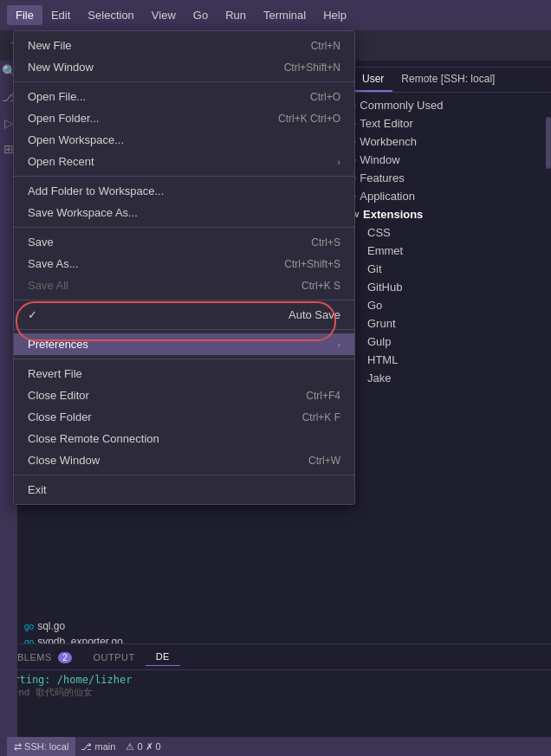 The width and height of the screenshot is (551, 756). What do you see at coordinates (24, 16) in the screenshot?
I see `menu-file: File` at bounding box center [24, 16].